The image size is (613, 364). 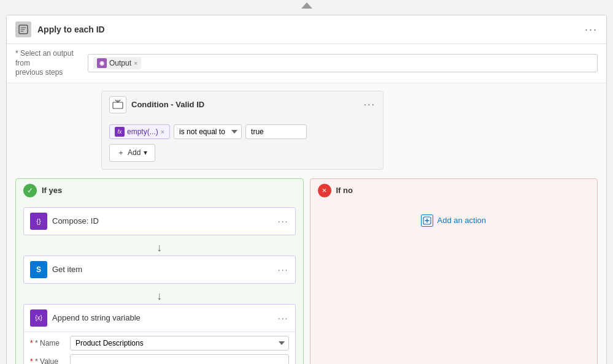 What do you see at coordinates (85, 318) in the screenshot?
I see `append-var-left: {x} Append to string variable` at bounding box center [85, 318].